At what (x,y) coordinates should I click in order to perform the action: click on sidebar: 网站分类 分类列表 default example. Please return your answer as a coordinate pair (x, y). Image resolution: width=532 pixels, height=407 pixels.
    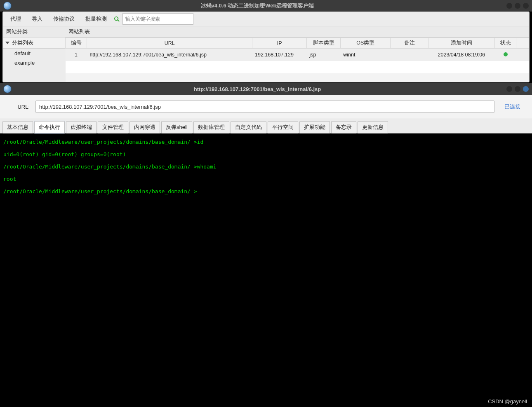
    Looking at the image, I should click on (34, 54).